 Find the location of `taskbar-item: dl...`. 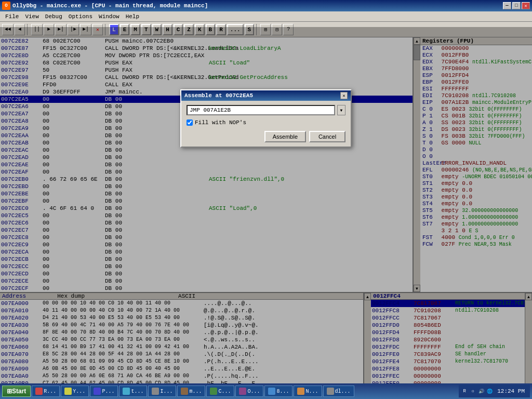

taskbar-item: dl... is located at coordinates (339, 391).